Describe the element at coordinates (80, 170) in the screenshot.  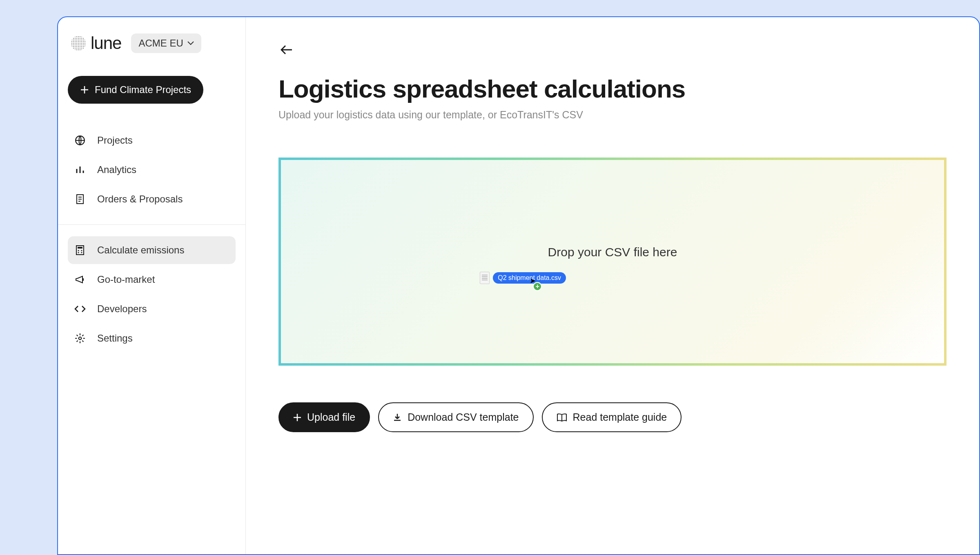
I see `bar-chart-icon` at that location.